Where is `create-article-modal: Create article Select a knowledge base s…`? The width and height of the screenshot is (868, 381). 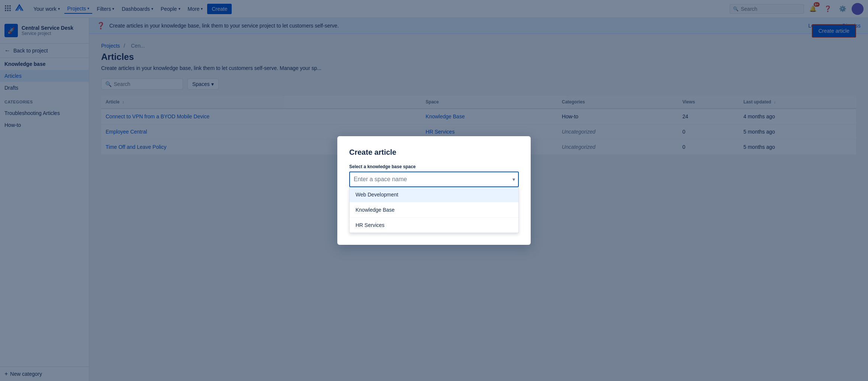 create-article-modal: Create article Select a knowledge base s… is located at coordinates (434, 190).